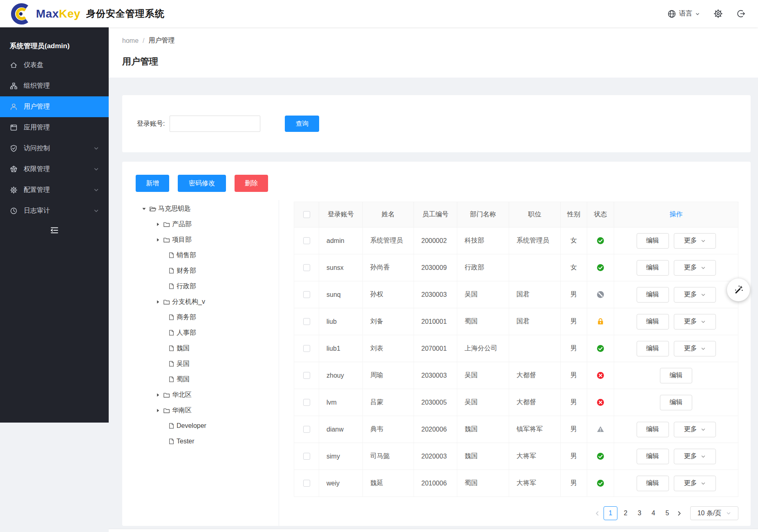  Describe the element at coordinates (306, 215) in the screenshot. I see `select-all-checkbox` at that location.